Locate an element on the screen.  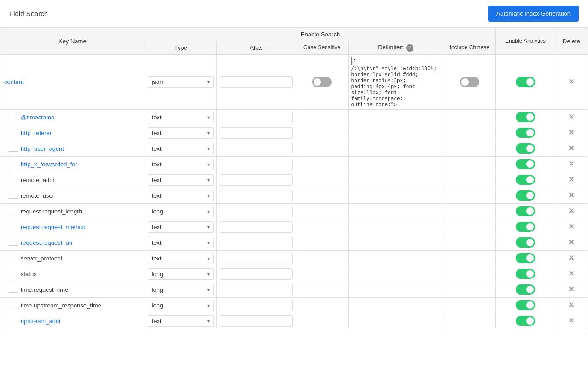
key-name-link: content is located at coordinates (14, 82).